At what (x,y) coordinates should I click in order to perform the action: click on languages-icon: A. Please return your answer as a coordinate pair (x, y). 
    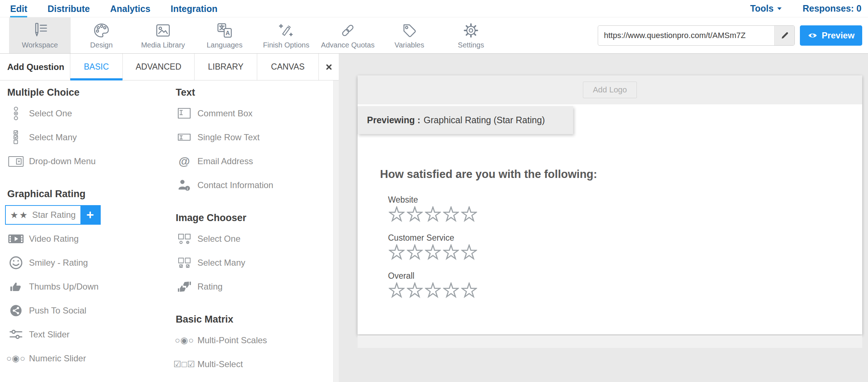
    Looking at the image, I should click on (225, 30).